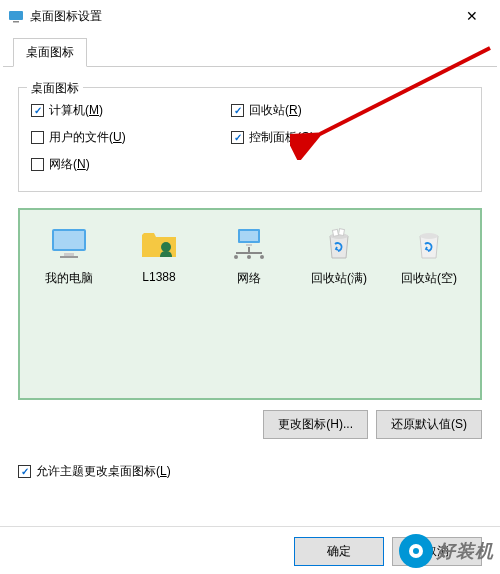 The height and width of the screenshot is (574, 500). What do you see at coordinates (429, 304) in the screenshot?
I see `preview-item-recyclebin-empty: 回收站(空)` at bounding box center [429, 304].